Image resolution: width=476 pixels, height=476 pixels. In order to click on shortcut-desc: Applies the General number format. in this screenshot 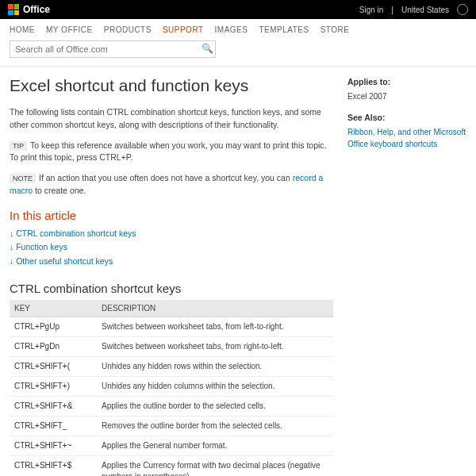, I will do `click(215, 446)`.